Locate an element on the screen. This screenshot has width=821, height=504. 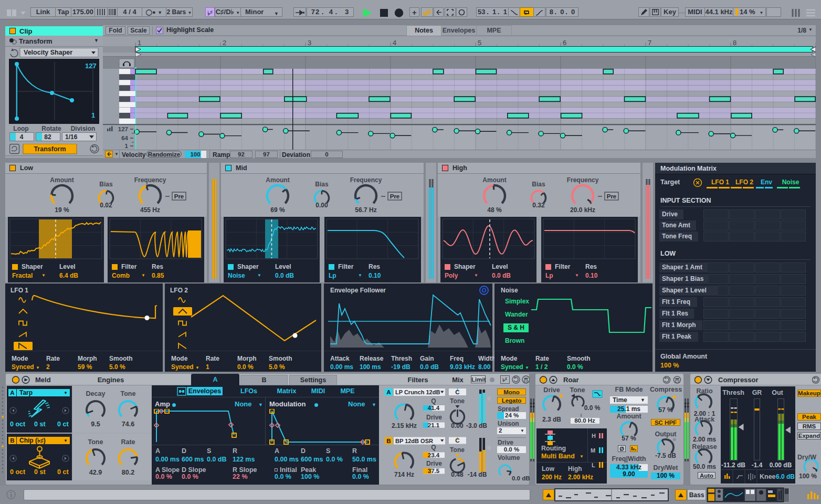
svg-text: 48 % is located at coordinates (494, 210).